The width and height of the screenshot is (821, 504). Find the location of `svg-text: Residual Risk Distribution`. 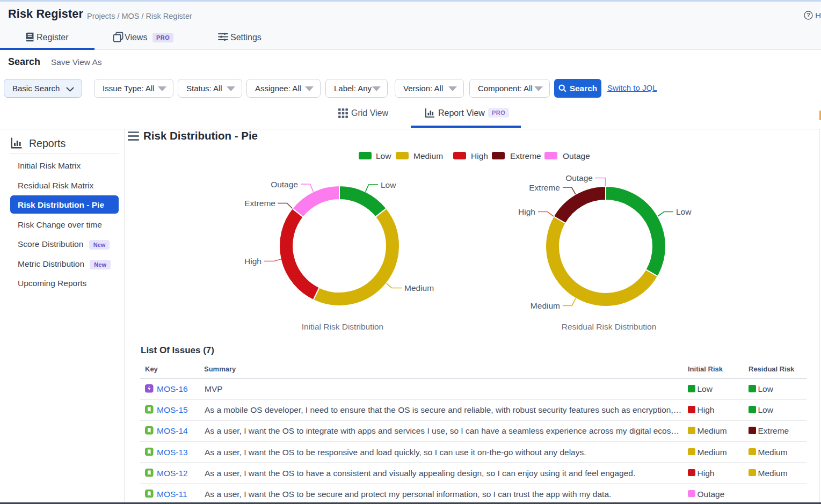

svg-text: Residual Risk Distribution is located at coordinates (609, 326).